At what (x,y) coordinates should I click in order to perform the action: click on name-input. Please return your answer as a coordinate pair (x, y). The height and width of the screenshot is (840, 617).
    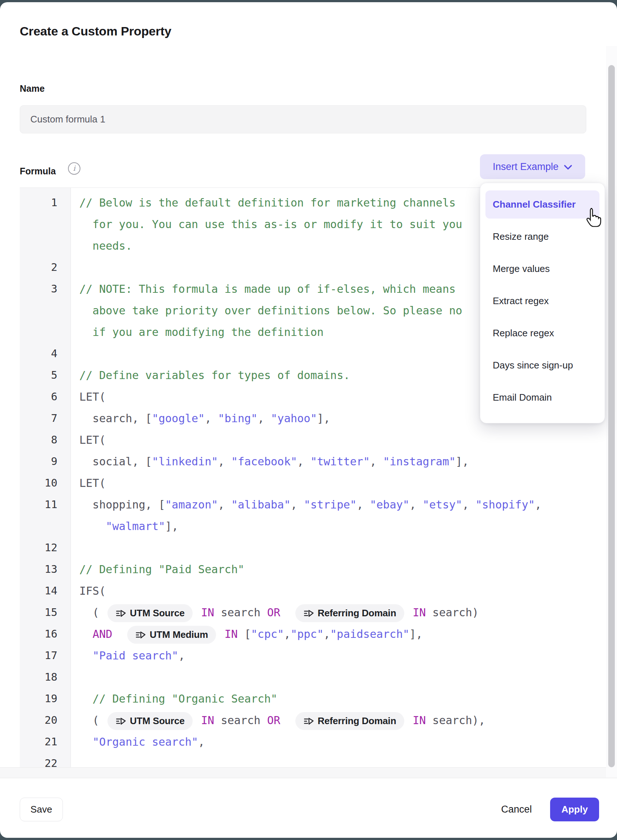
    Looking at the image, I should click on (303, 120).